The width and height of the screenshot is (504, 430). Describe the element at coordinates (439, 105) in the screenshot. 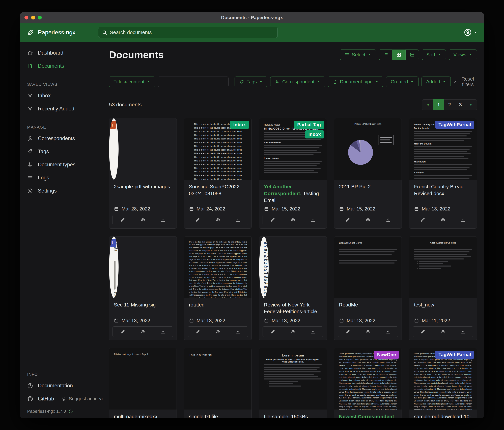

I see `pagination-page-1: 1` at that location.